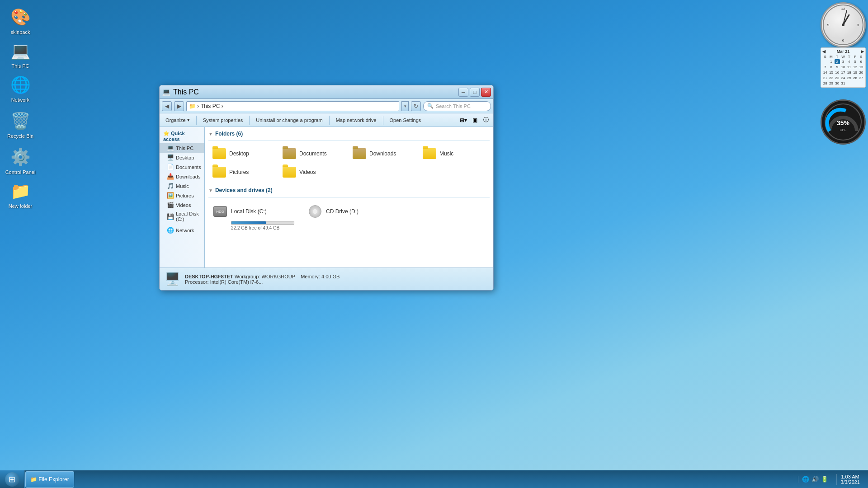 The height and width of the screenshot is (488, 868). I want to click on nav-item-local-disk: 💾 Local Disk (C:), so click(182, 216).